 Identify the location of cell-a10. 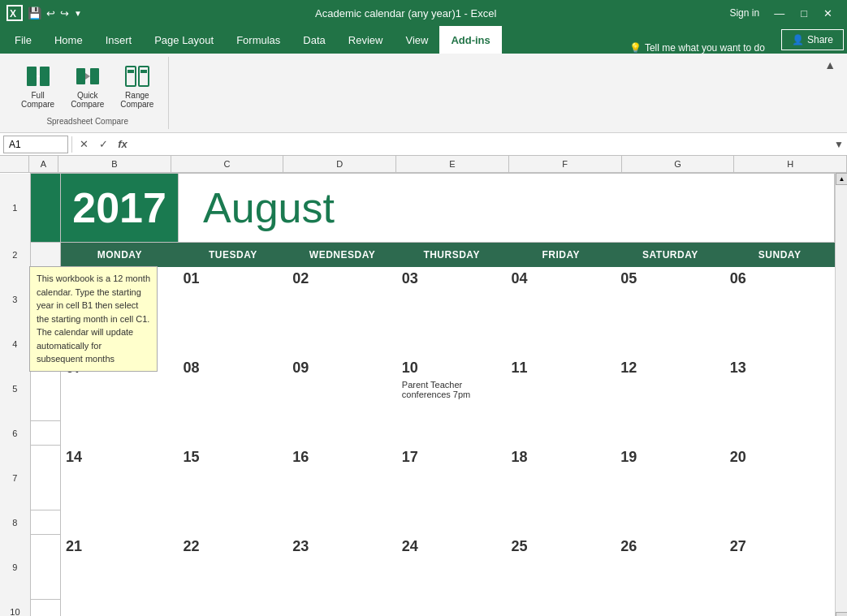
(45, 609).